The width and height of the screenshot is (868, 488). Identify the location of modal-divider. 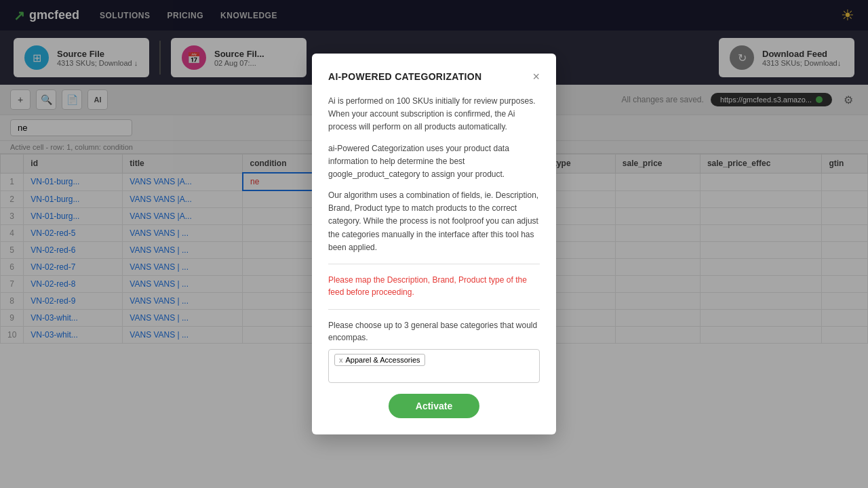
(434, 264).